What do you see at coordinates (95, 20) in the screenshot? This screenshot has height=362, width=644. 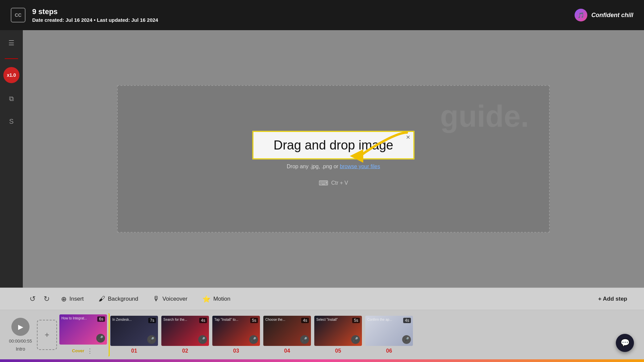 I see `header-subtitle: Date created: Jul 16 2024 • Last updated…` at bounding box center [95, 20].